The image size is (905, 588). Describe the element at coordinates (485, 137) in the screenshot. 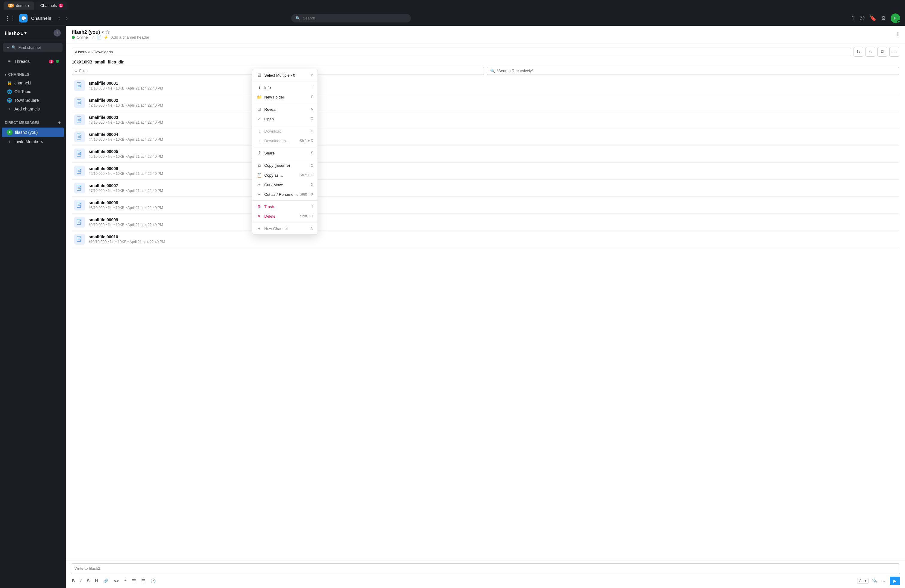

I see `file-item: smallfile.00004 #4/10,000 • file • 10KB …` at that location.